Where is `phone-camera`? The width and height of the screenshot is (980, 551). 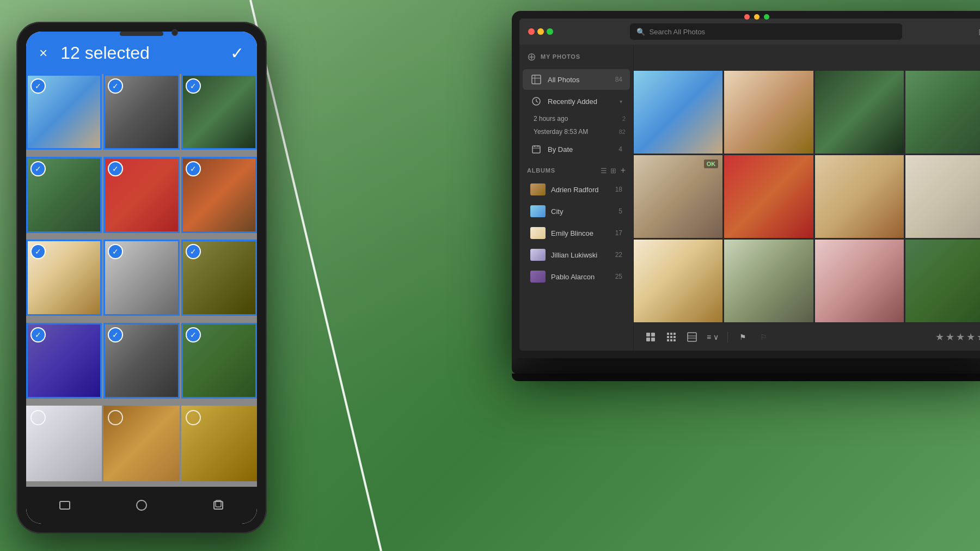 phone-camera is located at coordinates (175, 33).